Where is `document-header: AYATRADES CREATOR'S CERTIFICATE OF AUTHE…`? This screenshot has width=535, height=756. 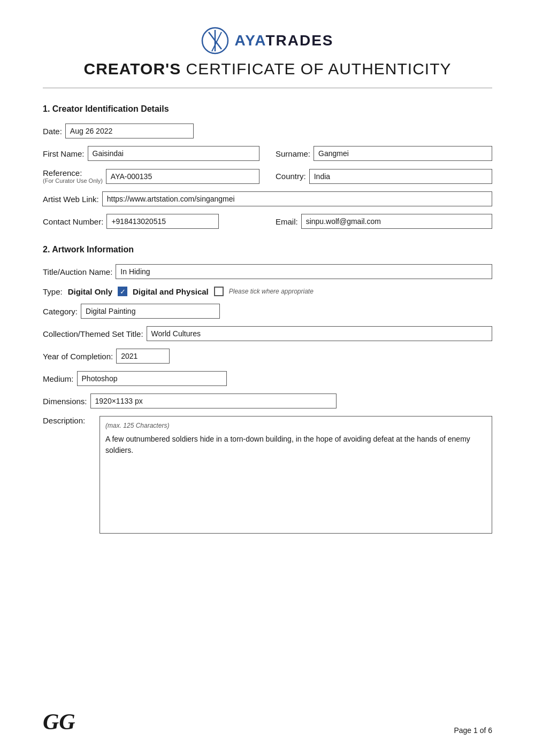
document-header: AYATRADES CREATOR'S CERTIFICATE OF AUTHE… is located at coordinates (268, 55).